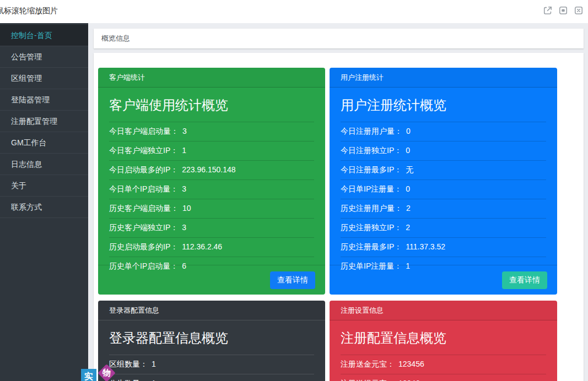  What do you see at coordinates (212, 341) in the screenshot?
I see `launcher-config-card: 登录器配置信息 登录器配置信息概览 区组数量：1公告数量：1` at bounding box center [212, 341].